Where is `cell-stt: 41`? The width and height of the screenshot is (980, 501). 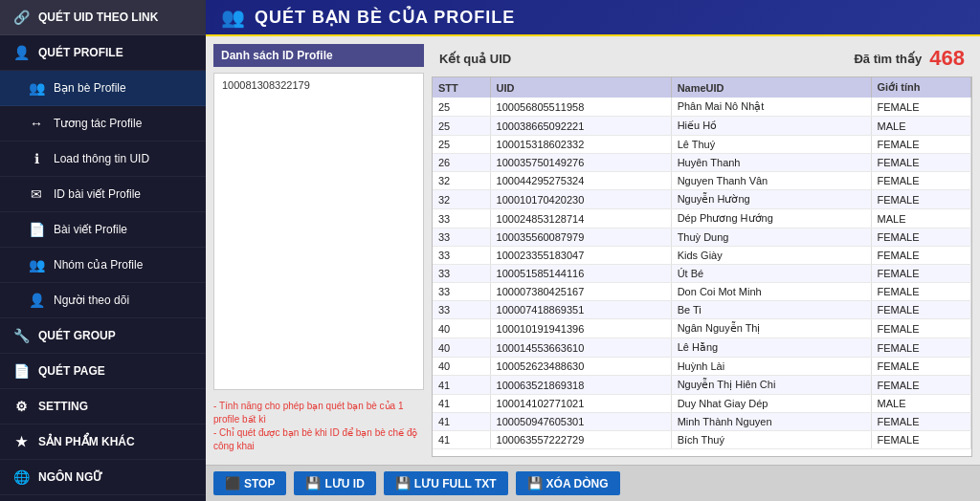 cell-stt: 41 is located at coordinates (461, 423).